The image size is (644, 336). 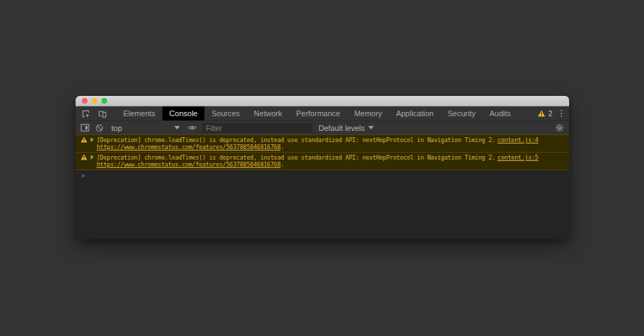 What do you see at coordinates (85, 101) in the screenshot?
I see `close-button` at bounding box center [85, 101].